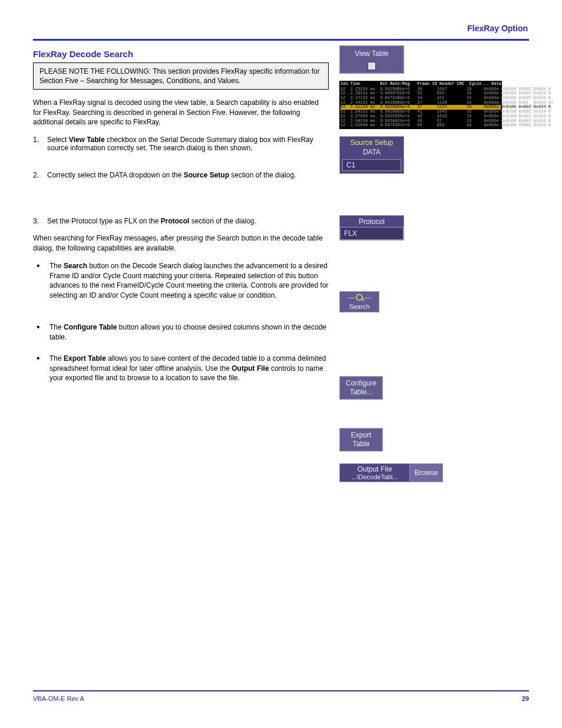 The width and height of the screenshot is (562, 728). Describe the element at coordinates (359, 302) in the screenshot. I see `search-button: Search` at that location.